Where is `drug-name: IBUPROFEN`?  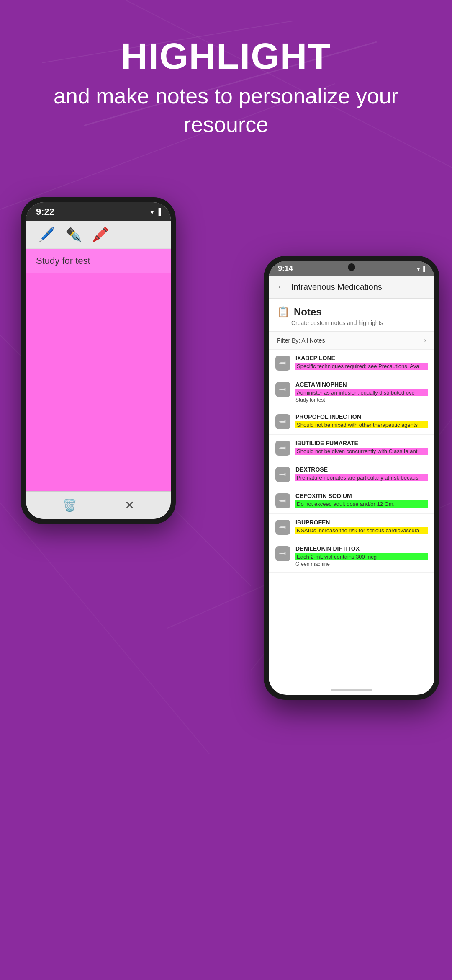
drug-name: IBUPROFEN is located at coordinates (362, 522).